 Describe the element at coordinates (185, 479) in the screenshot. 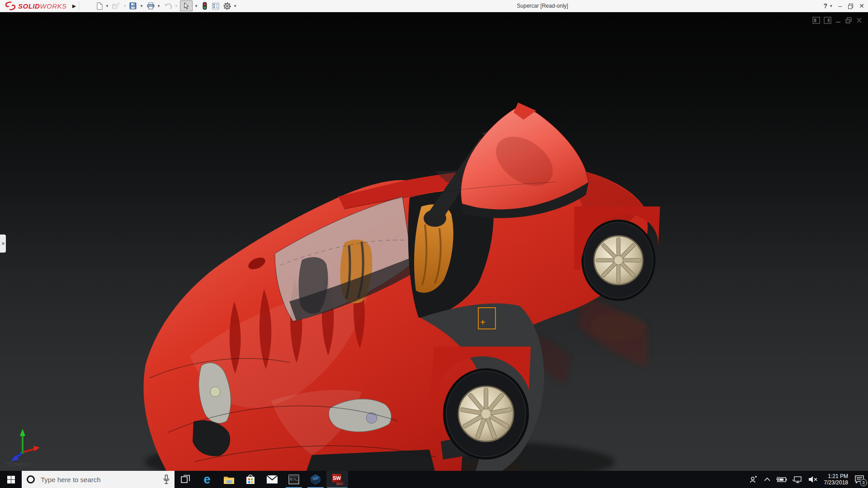

I see `task-view-icon` at that location.